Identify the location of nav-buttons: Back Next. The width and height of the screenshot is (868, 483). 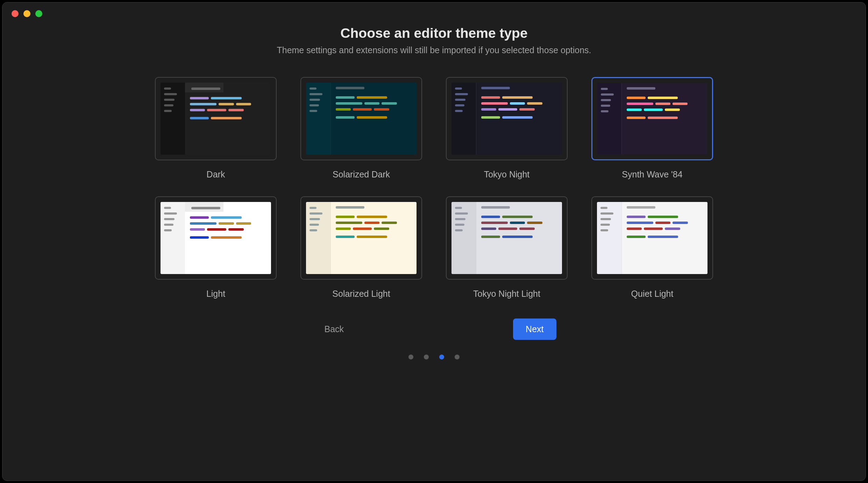
(434, 329).